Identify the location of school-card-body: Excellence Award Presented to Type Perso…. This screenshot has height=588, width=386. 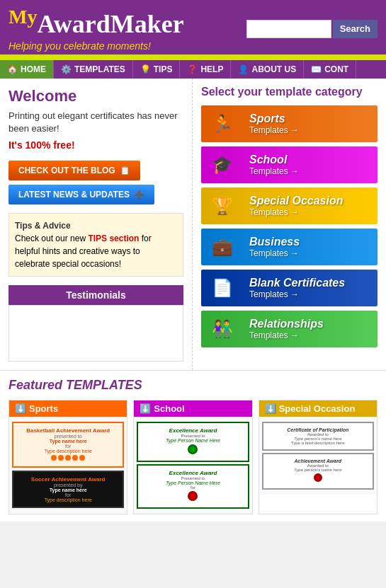
(193, 466).